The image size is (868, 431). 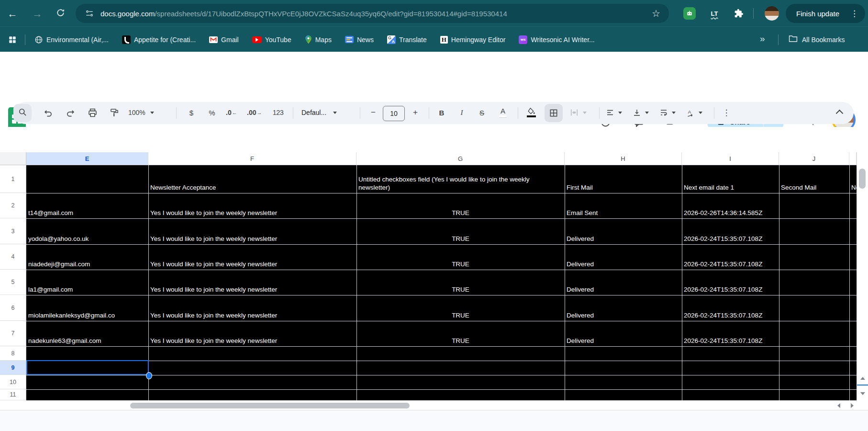 What do you see at coordinates (623, 308) in the screenshot?
I see `cell-H6: Delivered` at bounding box center [623, 308].